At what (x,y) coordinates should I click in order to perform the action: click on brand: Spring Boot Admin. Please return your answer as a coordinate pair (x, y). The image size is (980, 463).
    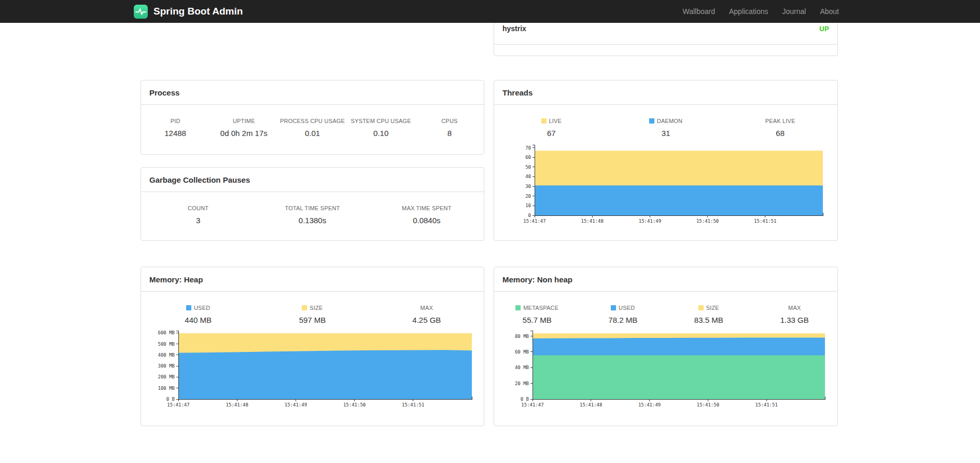
    Looking at the image, I should click on (188, 11).